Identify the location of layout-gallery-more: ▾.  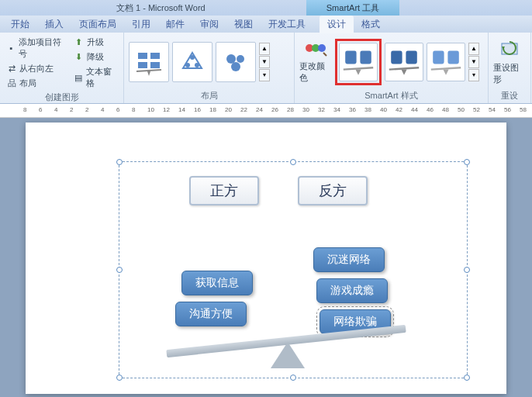
(264, 75).